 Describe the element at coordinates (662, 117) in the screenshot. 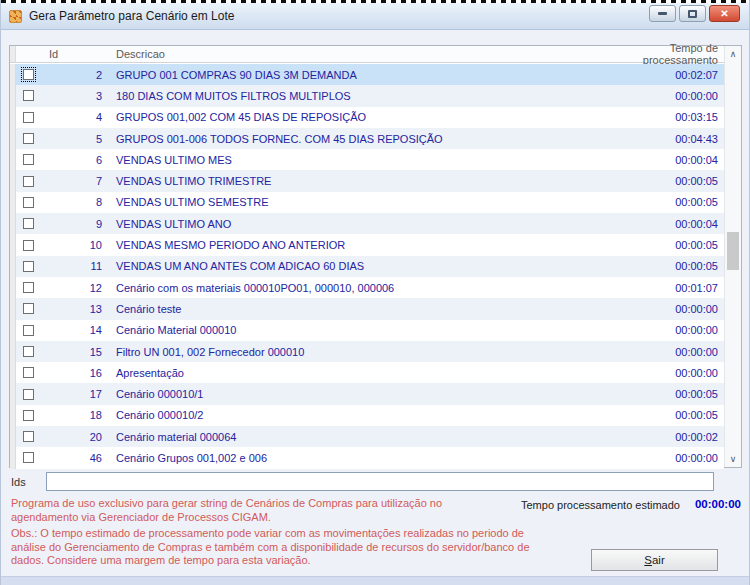

I see `row-processing-time: 00:03:15` at that location.